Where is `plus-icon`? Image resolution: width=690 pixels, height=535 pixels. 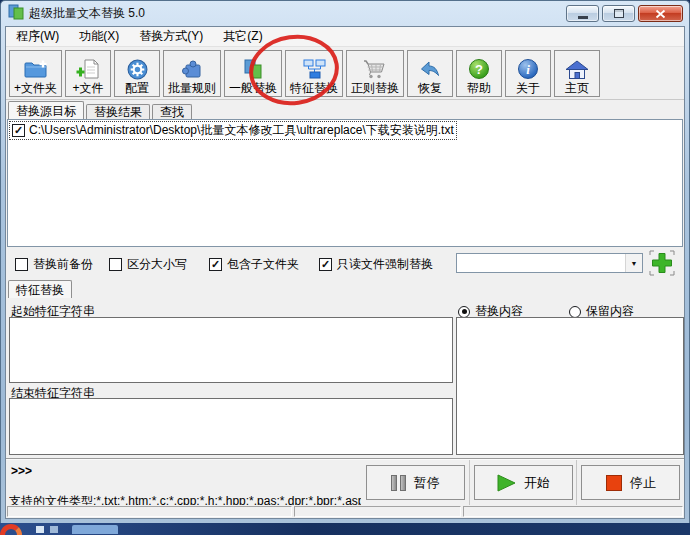 plus-icon is located at coordinates (662, 263).